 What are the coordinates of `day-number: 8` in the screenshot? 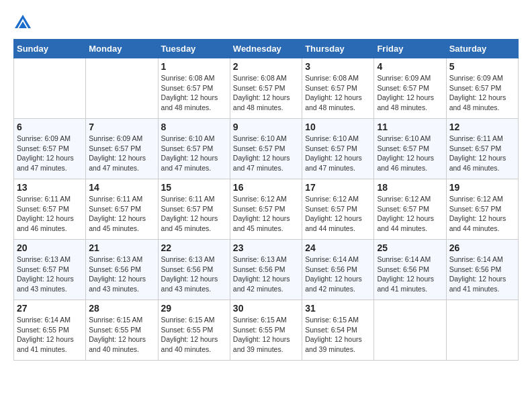 It's located at (194, 127).